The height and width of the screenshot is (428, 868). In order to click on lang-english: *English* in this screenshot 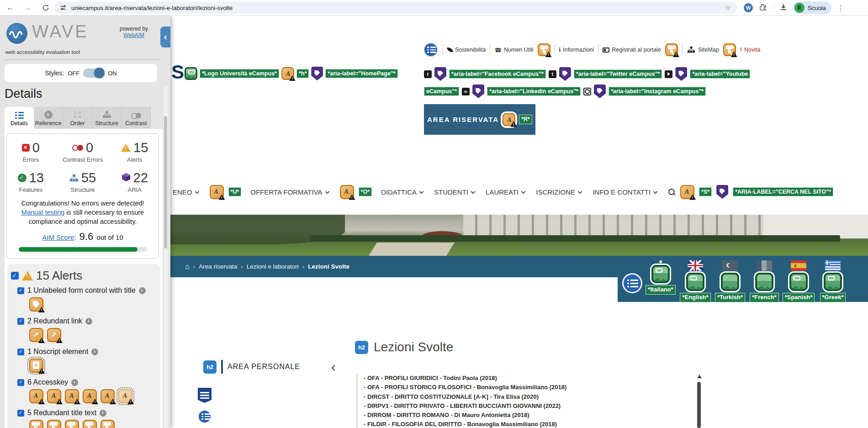, I will do `click(695, 281)`.